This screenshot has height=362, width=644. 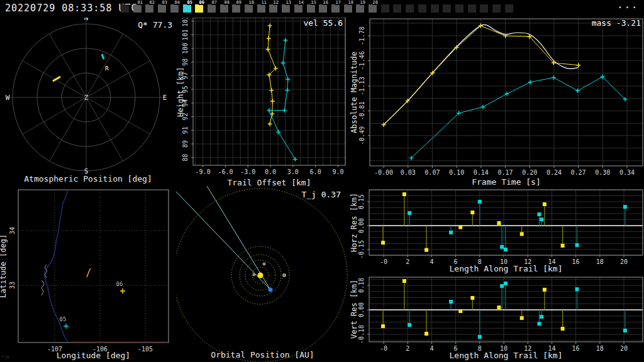 What do you see at coordinates (190, 3) in the screenshot?
I see `frame-label: 05` at bounding box center [190, 3].